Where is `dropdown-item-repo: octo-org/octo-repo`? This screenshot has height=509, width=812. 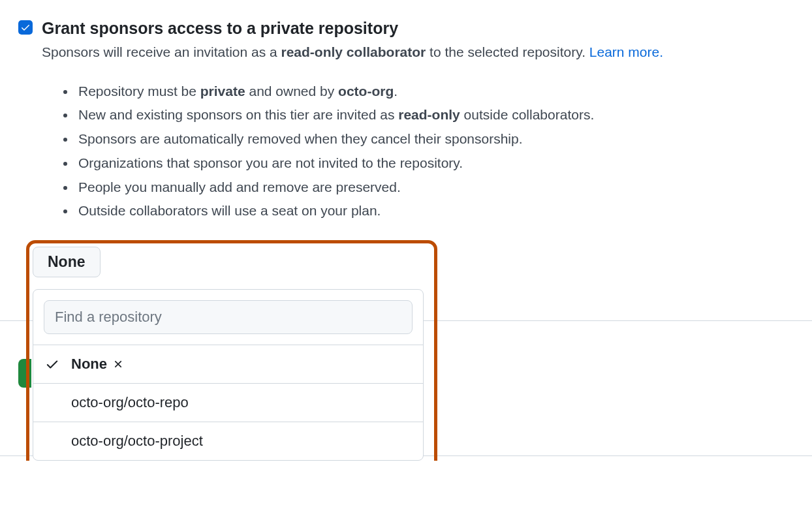 dropdown-item-repo: octo-org/octo-repo is located at coordinates (228, 403).